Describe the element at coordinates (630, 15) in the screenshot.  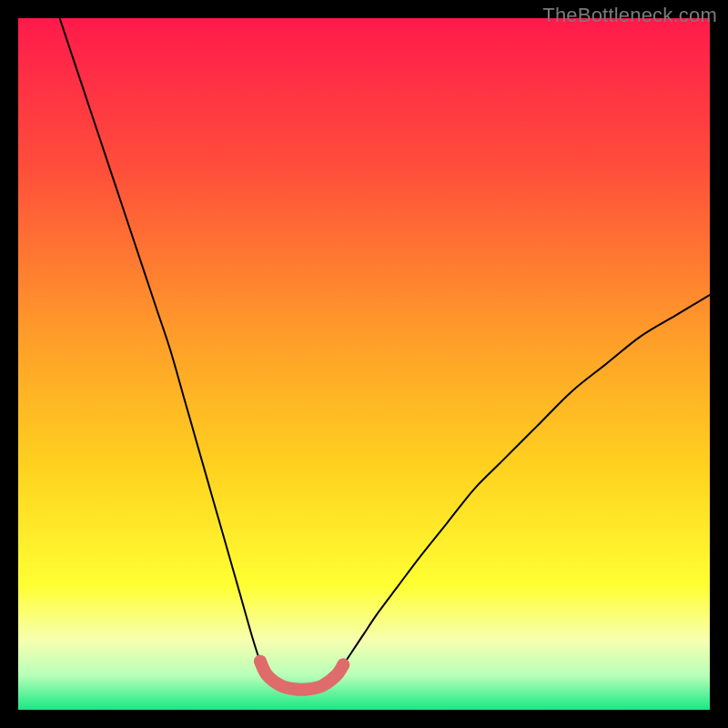
I see `watermark-text: TheBottleneck.com` at that location.